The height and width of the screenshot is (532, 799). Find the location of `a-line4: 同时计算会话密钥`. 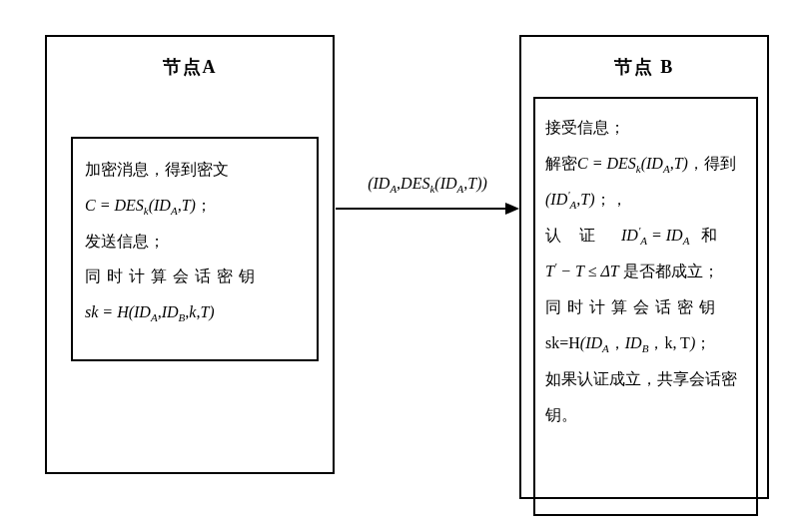

a-line4: 同时计算会话密钥 is located at coordinates (195, 276).